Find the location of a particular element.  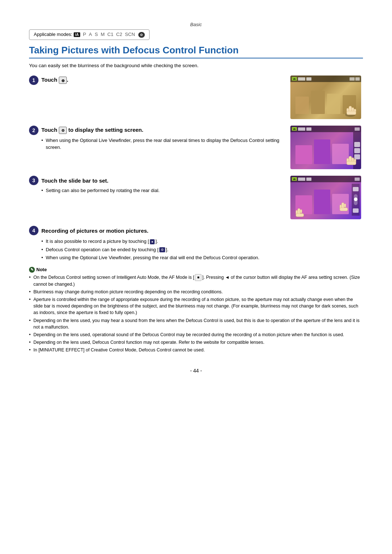

note-bullets: On the Defocus Control setting screen of… is located at coordinates (196, 314).